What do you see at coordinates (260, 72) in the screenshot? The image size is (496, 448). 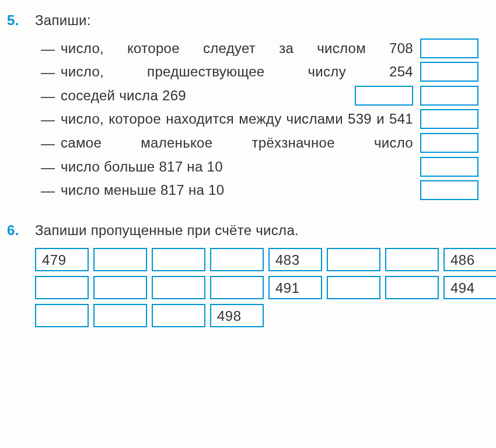 I see `list-item: —число, предшествующее числу 254` at bounding box center [260, 72].